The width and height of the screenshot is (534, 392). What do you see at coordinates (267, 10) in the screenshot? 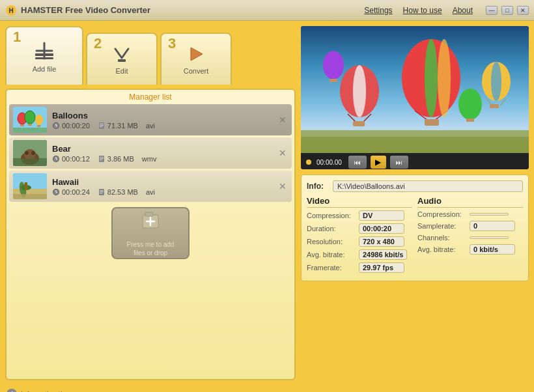
I see `titlebar: H HAMSTER Free Video Converter Settings …` at bounding box center [267, 10].